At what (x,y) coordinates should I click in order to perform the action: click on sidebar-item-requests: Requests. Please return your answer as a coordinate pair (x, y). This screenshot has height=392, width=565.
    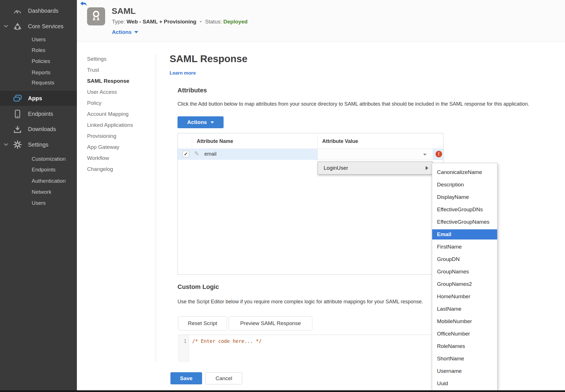
    Looking at the image, I should click on (38, 83).